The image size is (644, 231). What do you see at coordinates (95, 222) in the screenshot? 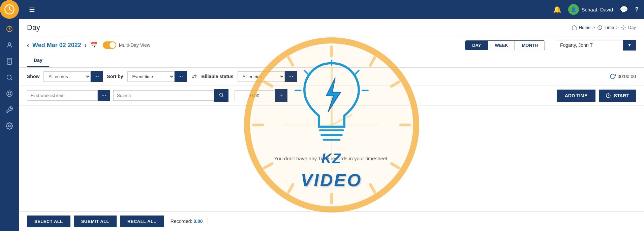
I see `submit-all-button: SUBMIT ALL` at bounding box center [95, 222].